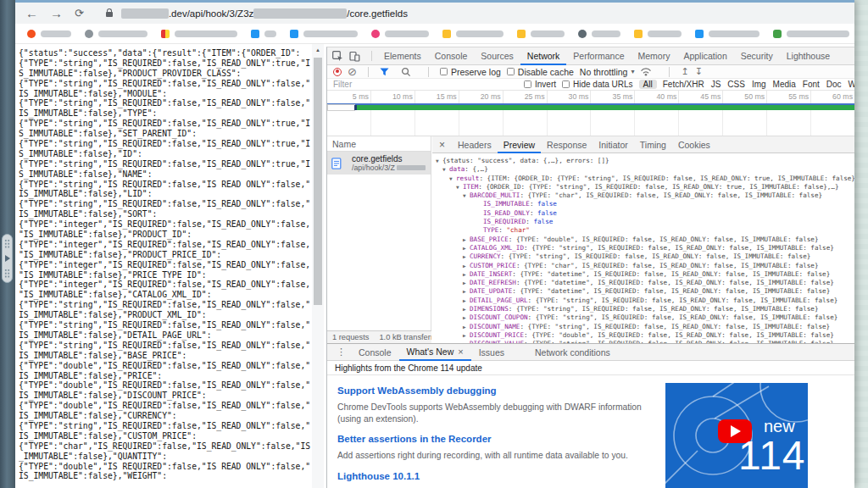 Image resolution: width=868 pixels, height=488 pixels. Describe the element at coordinates (491, 439) in the screenshot. I see `whats-new-link: Better assertions in the Recorder` at that location.